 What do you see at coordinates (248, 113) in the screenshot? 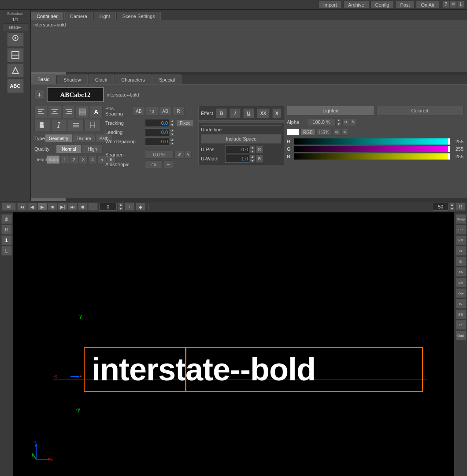
I see `effect-underline-btn: U` at bounding box center [248, 113].